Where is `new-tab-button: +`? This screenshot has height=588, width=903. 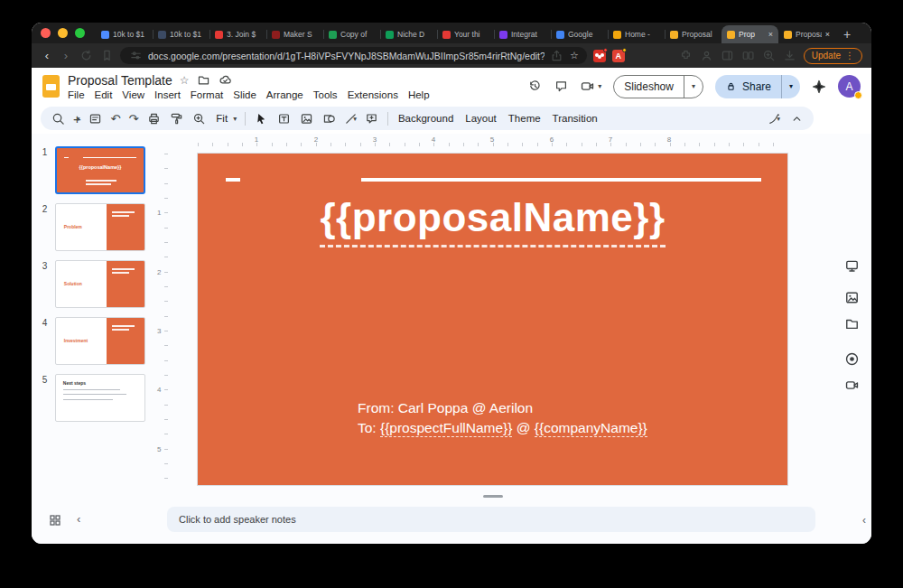 new-tab-button: + is located at coordinates (847, 34).